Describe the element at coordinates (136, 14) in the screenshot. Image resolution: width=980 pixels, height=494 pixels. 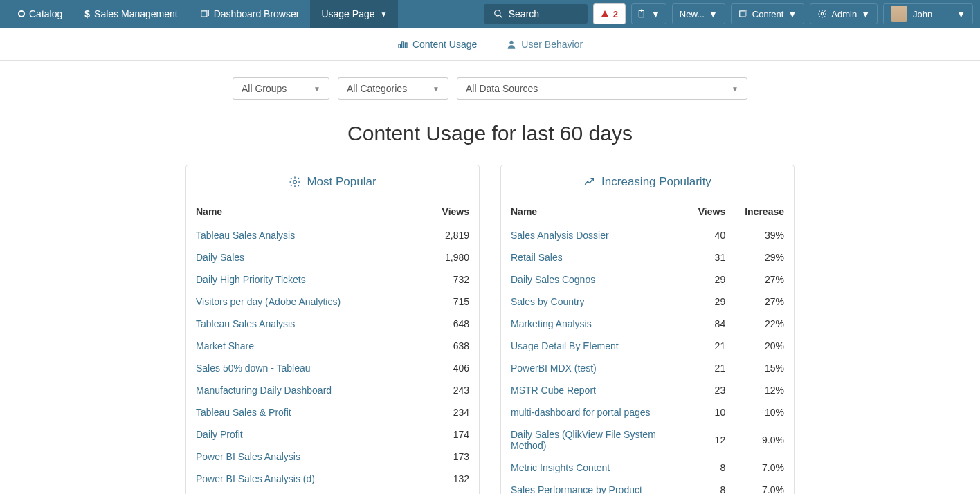
I see `nav-sales-label: Sales Management` at that location.